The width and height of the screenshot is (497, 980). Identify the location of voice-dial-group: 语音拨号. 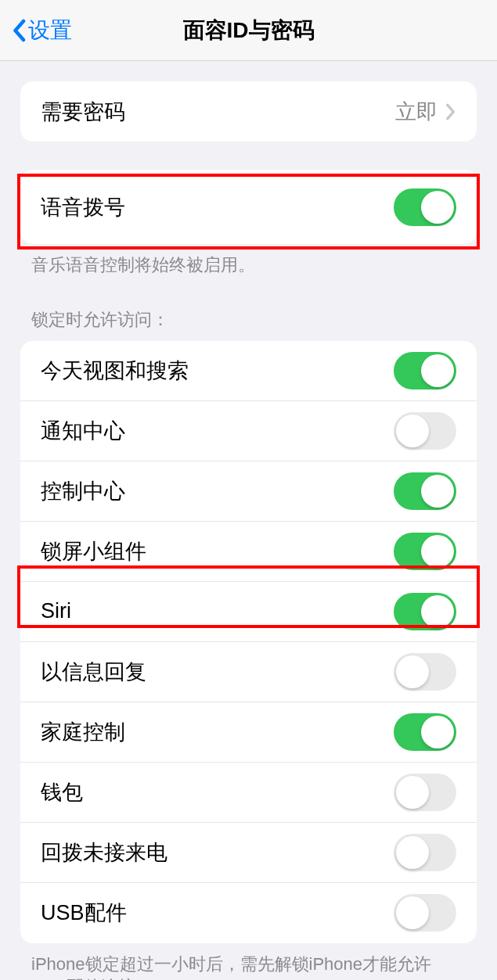
(249, 206).